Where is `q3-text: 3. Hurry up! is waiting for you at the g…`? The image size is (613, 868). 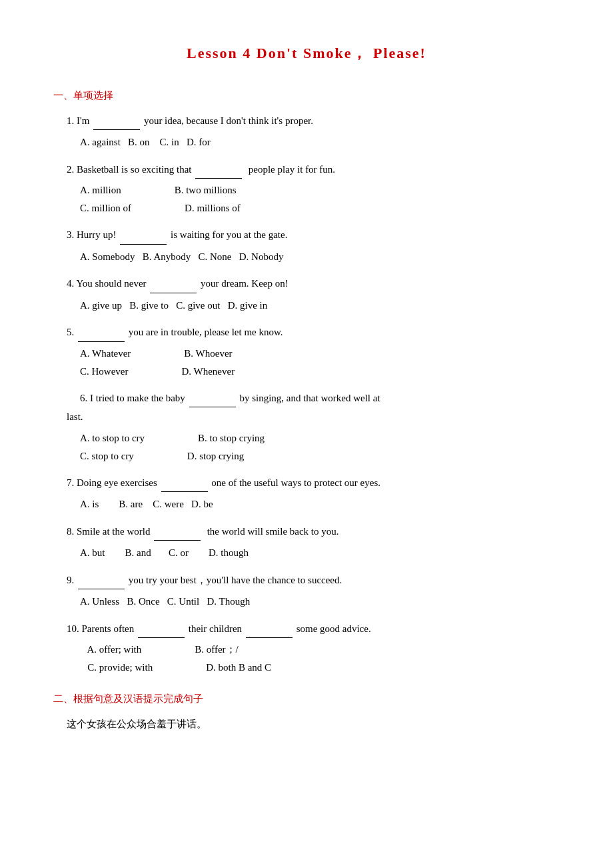 q3-text: 3. Hurry up! is waiting for you at the g… is located at coordinates (313, 235).